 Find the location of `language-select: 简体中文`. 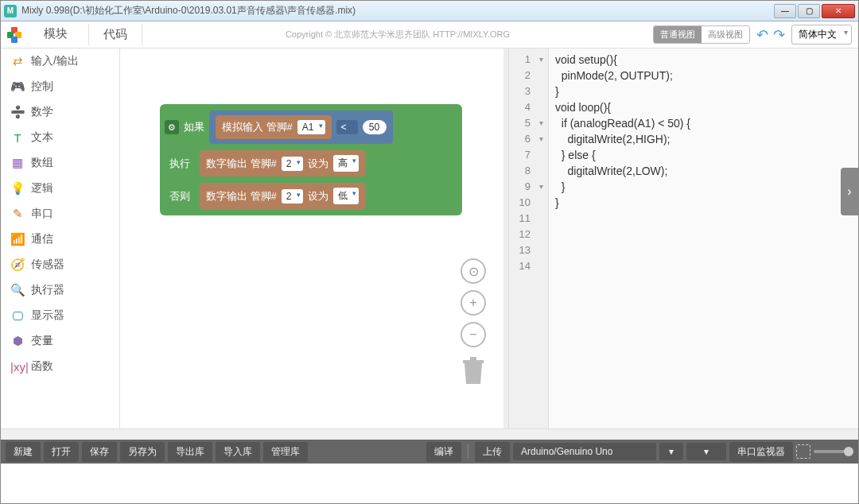

language-select: 简体中文 is located at coordinates (822, 35).